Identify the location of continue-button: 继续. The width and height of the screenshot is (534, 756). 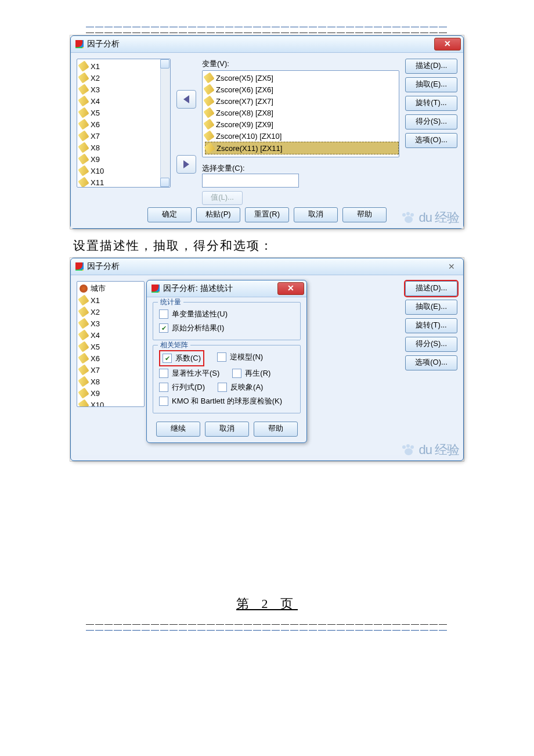
(178, 429).